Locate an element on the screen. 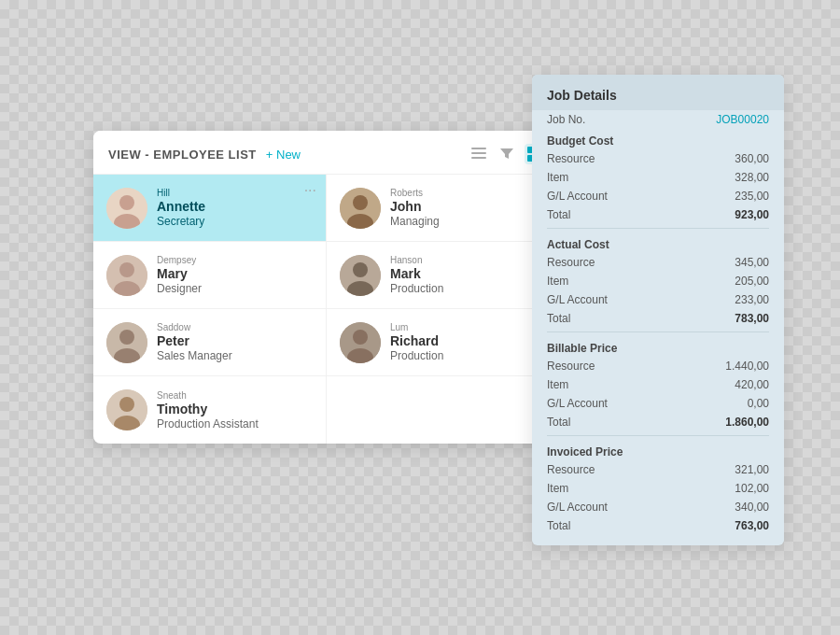 This screenshot has width=840, height=635. emp-role-timothy: Production Assistant is located at coordinates (235, 424).